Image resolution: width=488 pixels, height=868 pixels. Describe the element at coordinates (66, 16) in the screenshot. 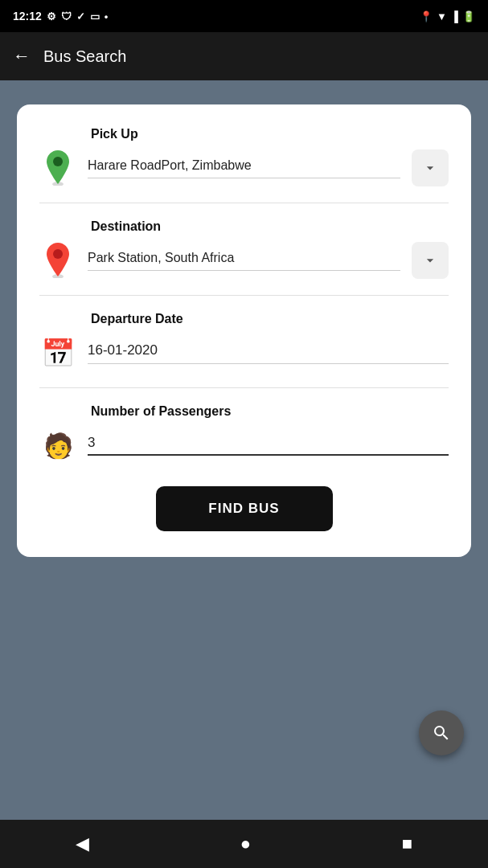

I see `shield-icon: 🛡` at that location.